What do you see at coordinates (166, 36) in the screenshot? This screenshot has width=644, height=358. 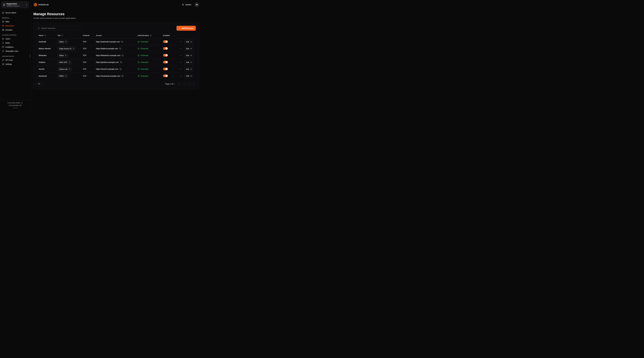 I see `column-header-enabled: Enabled` at bounding box center [166, 36].